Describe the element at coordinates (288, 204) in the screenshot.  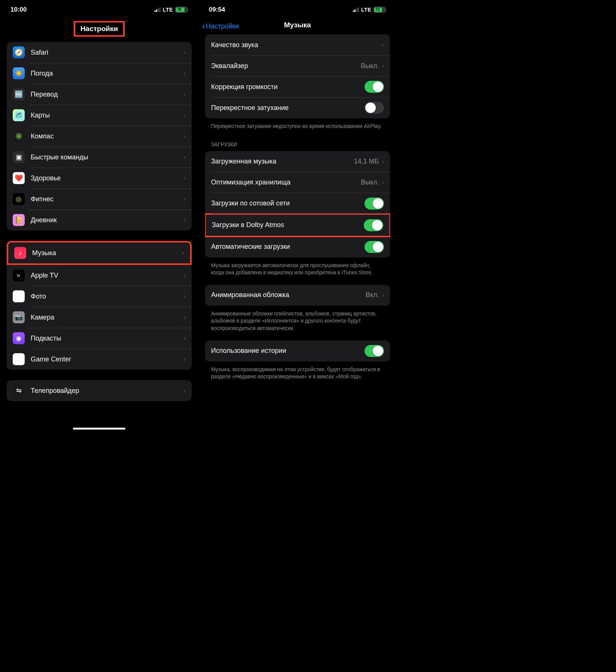
I see `row-label: Загрузки по сотовой сети` at that location.